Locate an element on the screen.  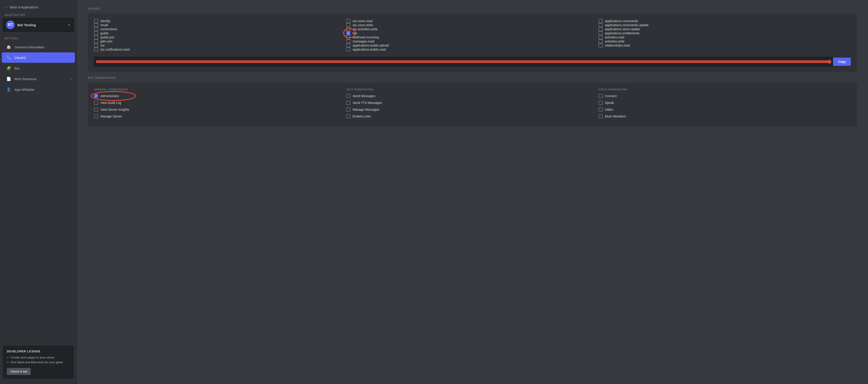
scope-rpc-activities-write-checkbox is located at coordinates (348, 29).